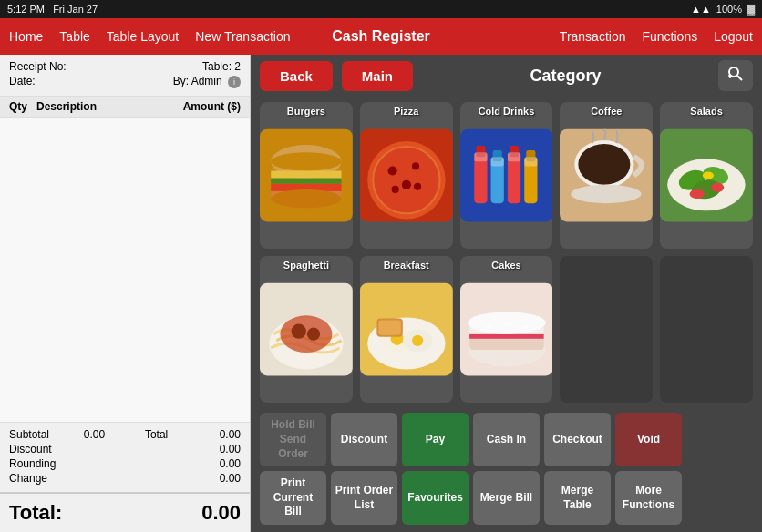 The height and width of the screenshot is (532, 762). Describe the element at coordinates (234, 82) in the screenshot. I see `info-icon: i` at that location.